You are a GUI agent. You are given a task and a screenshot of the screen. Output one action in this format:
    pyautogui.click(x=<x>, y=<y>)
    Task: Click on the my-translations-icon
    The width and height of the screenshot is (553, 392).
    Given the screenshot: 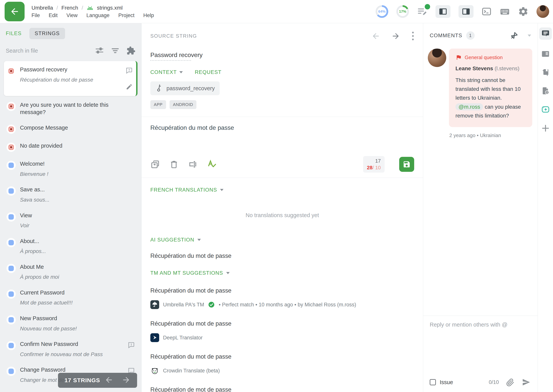 What is the action you would take?
    pyautogui.click(x=422, y=12)
    